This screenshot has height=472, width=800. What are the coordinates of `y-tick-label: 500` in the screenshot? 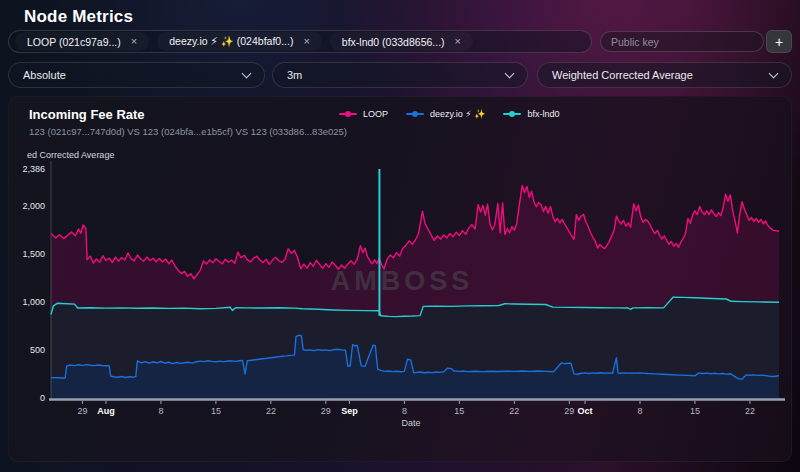 It's located at (38, 350).